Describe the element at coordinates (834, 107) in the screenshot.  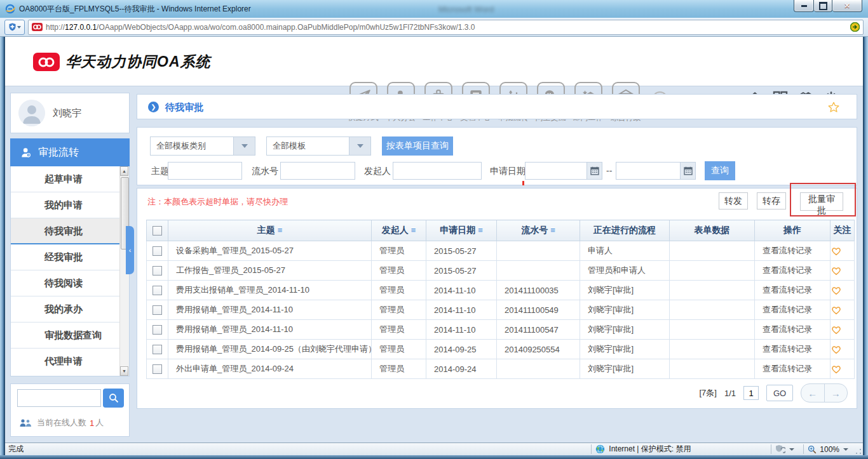
I see `favorite-star-icon` at that location.